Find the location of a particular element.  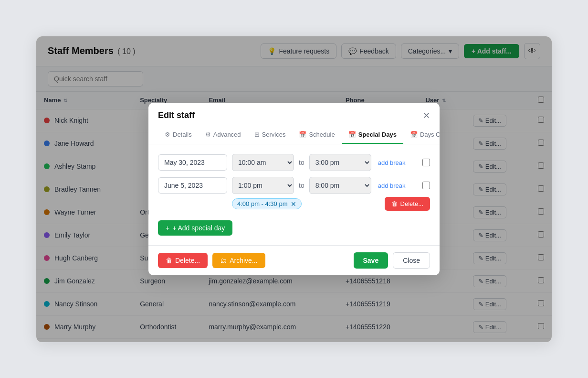

from-time-select-2: 1:00 pm 12:00 pm 2:00 pm is located at coordinates (263, 185).